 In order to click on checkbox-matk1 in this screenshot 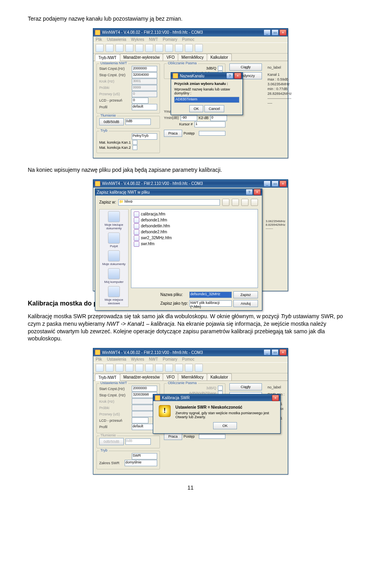, I will do `click(135, 142)`.